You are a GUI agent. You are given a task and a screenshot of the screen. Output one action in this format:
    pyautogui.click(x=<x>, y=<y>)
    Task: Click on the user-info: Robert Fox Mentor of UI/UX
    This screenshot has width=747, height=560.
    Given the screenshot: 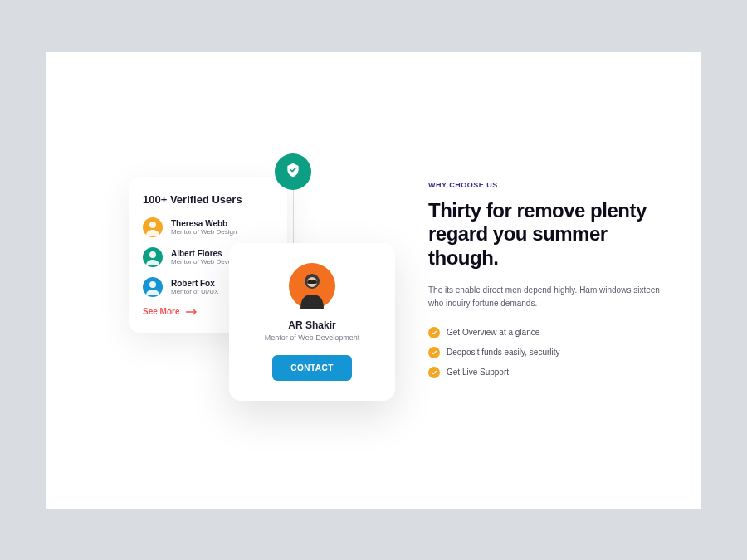 What is the action you would take?
    pyautogui.click(x=194, y=287)
    